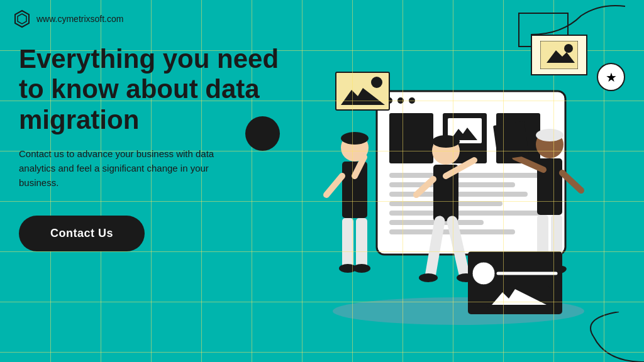  What do you see at coordinates (80, 19) in the screenshot?
I see `website-url: www.cymetrixsoft.com` at bounding box center [80, 19].